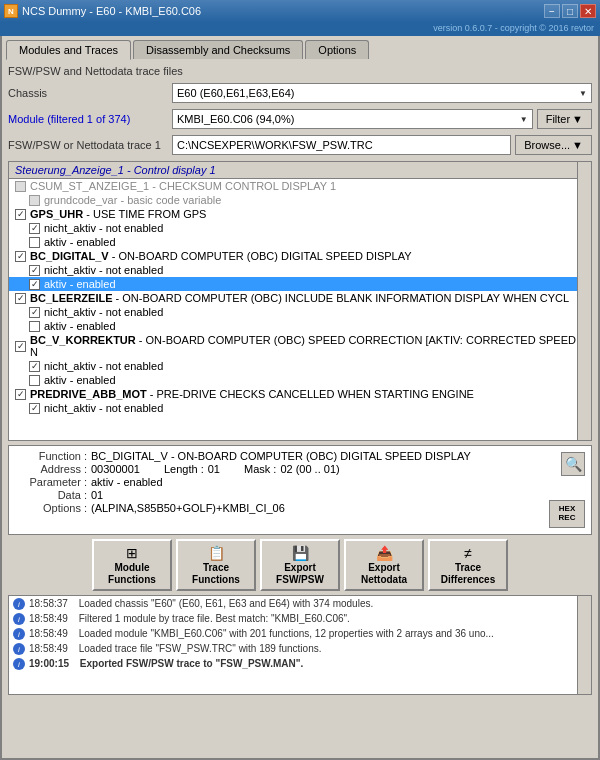  Describe the element at coordinates (300, 565) in the screenshot. I see `export-fsw-button: 💾 Export FSW/PSW` at that location.